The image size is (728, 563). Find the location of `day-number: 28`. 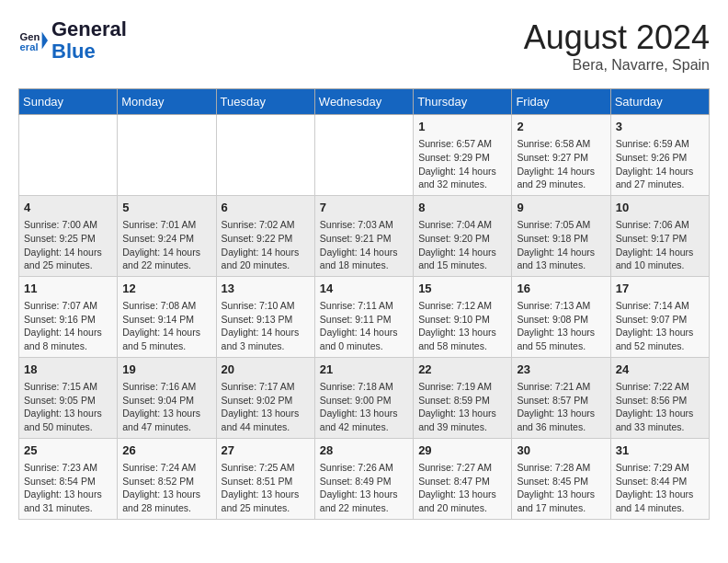

day-number: 28 is located at coordinates (364, 451).